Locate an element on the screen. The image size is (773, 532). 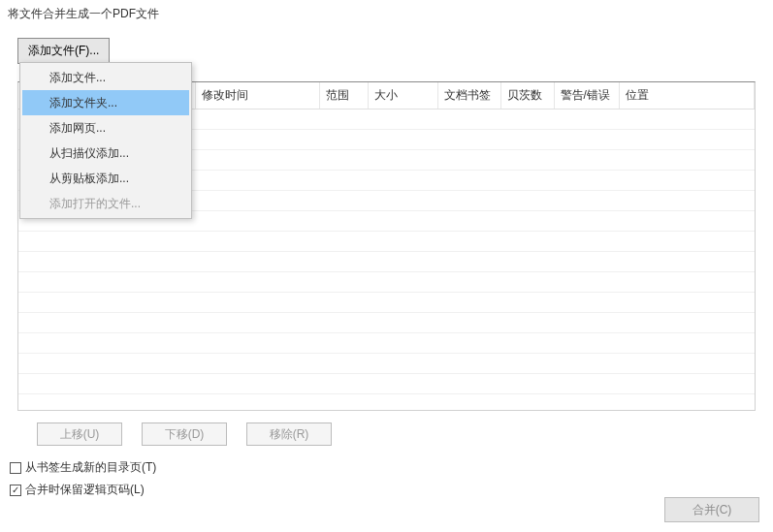
merge-button: 合并(C) is located at coordinates (712, 510).